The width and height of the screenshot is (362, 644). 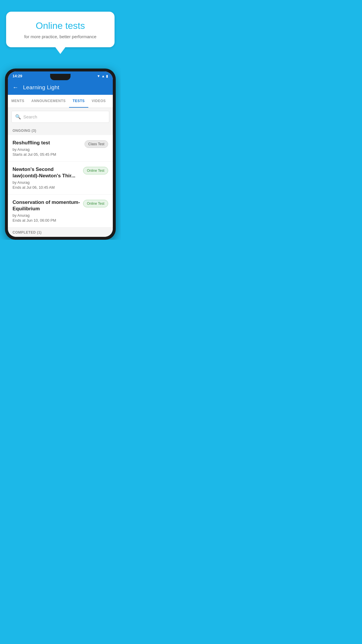 What do you see at coordinates (46, 215) in the screenshot?
I see `test-by-3: by Anurag` at bounding box center [46, 215].